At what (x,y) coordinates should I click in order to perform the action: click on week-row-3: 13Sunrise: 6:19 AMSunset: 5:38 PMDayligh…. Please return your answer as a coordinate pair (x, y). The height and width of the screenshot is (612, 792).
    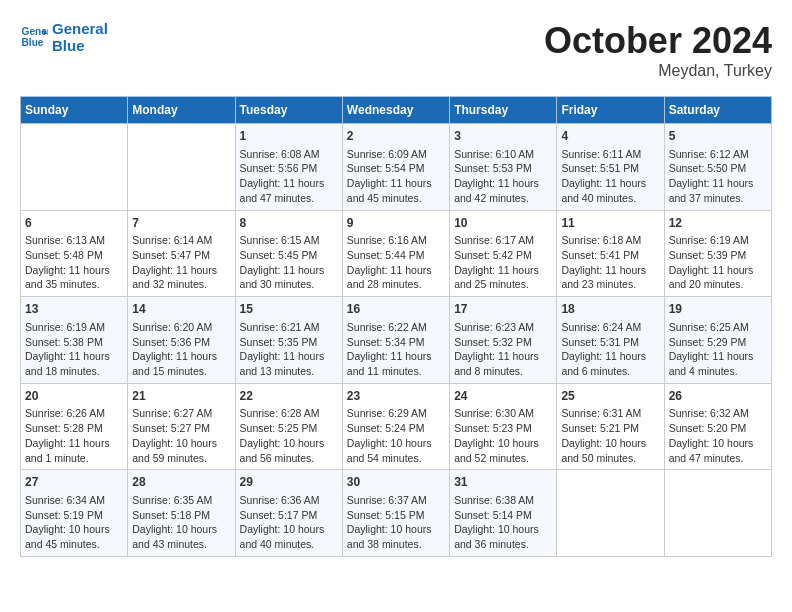
    Looking at the image, I should click on (396, 340).